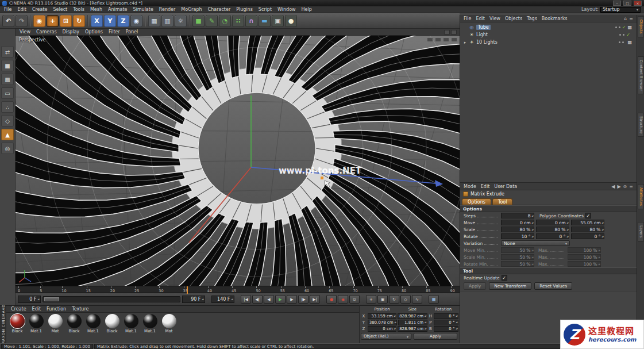  I want to click on minimize-button: –, so click(617, 3).